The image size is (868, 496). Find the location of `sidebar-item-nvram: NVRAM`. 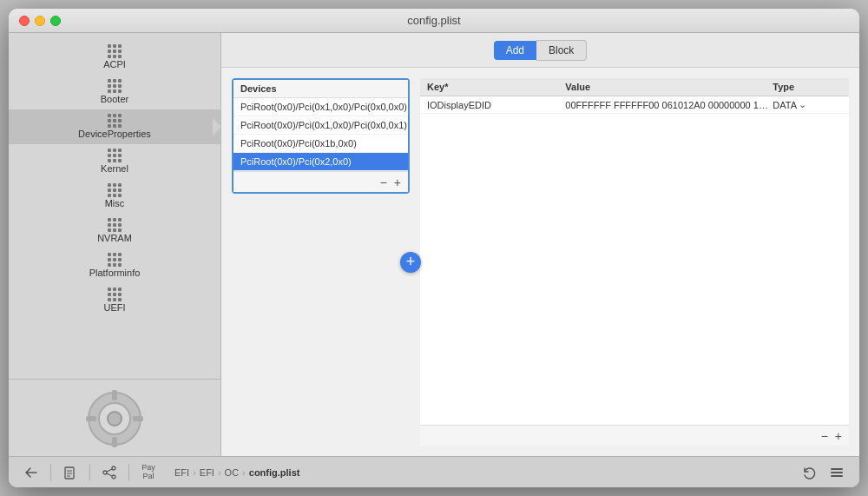

sidebar-item-nvram: NVRAM is located at coordinates (115, 231).